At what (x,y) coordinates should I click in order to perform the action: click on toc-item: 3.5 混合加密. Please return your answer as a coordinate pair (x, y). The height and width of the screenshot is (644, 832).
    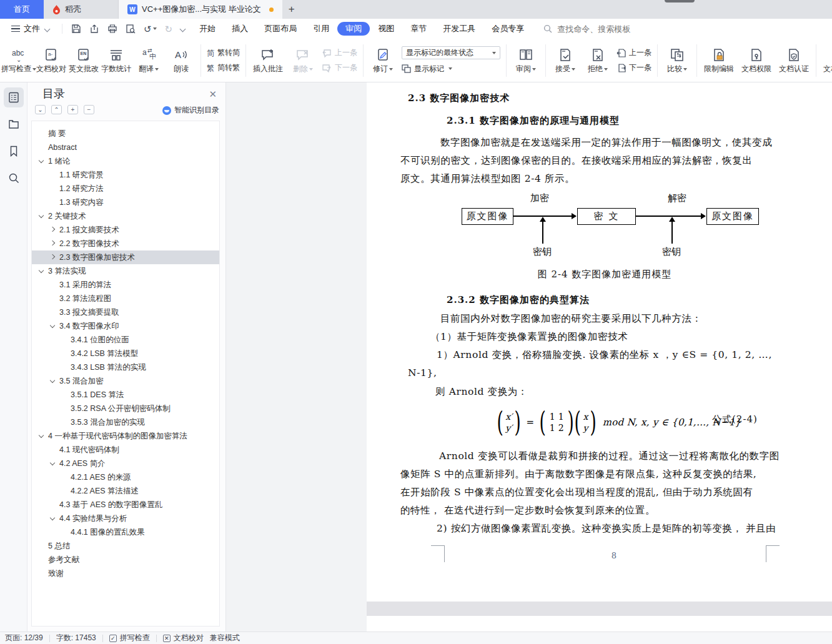
    Looking at the image, I should click on (126, 381).